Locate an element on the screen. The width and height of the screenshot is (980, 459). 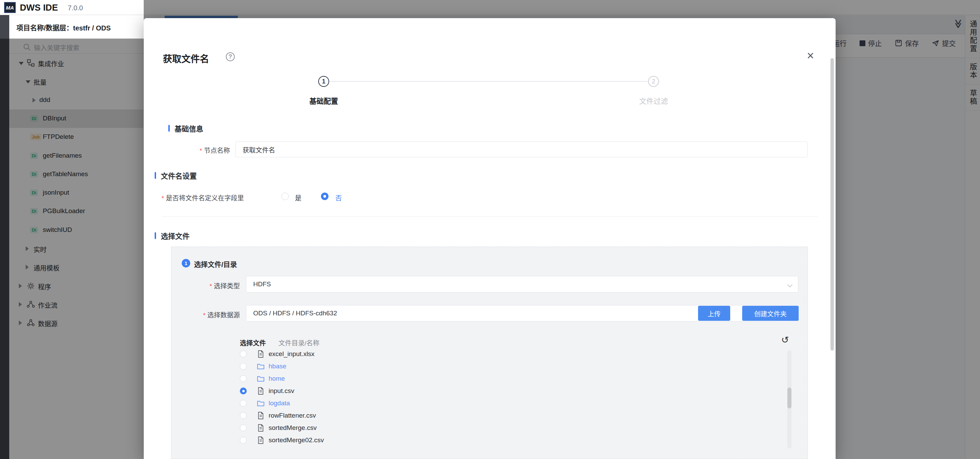
file-row-logdata: logdata is located at coordinates (463, 403).